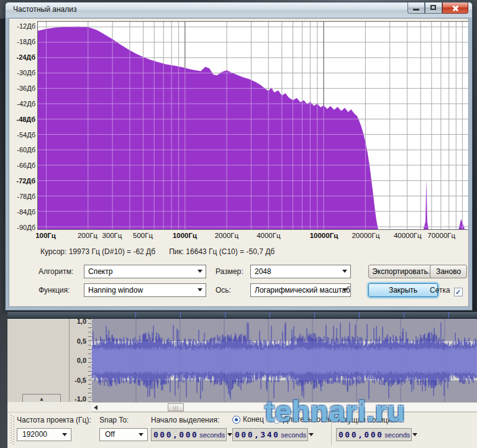  Describe the element at coordinates (416, 10) in the screenshot. I see `minimize-icon` at that location.